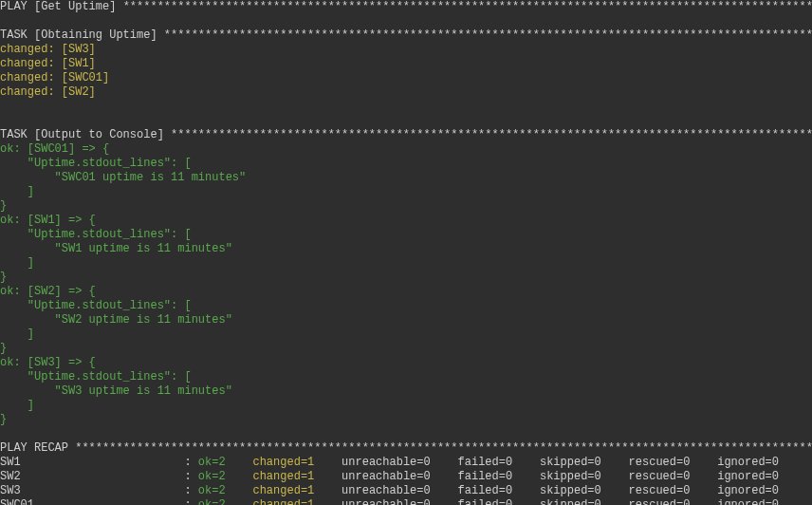 This screenshot has height=505, width=812. Describe the element at coordinates (10, 491) in the screenshot. I see `recap-host: SW3` at that location.